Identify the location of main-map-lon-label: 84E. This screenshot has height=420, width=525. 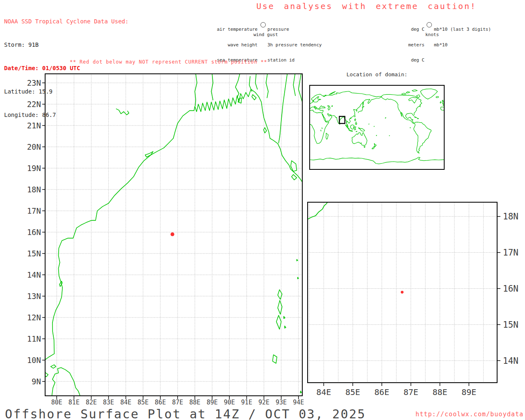
(126, 402).